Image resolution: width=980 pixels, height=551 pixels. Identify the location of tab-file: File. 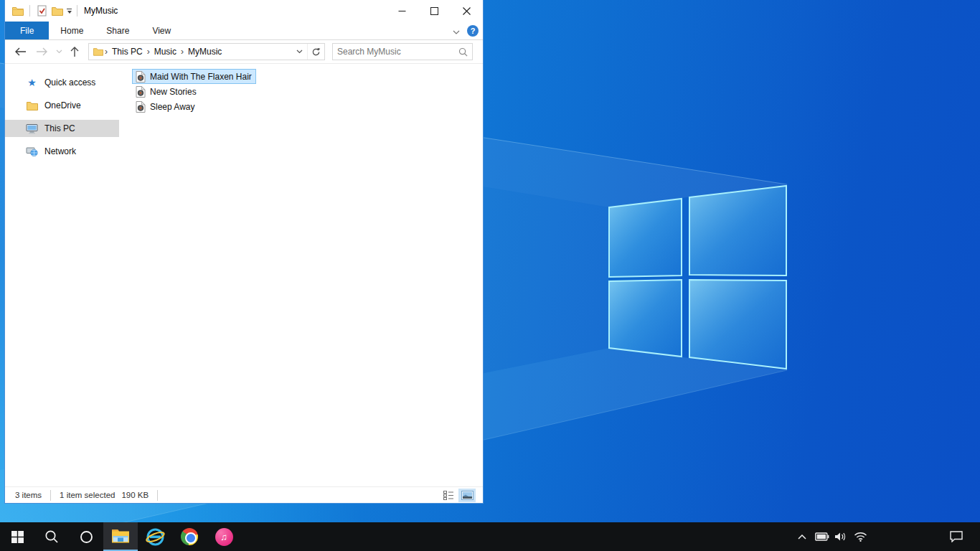
(27, 30).